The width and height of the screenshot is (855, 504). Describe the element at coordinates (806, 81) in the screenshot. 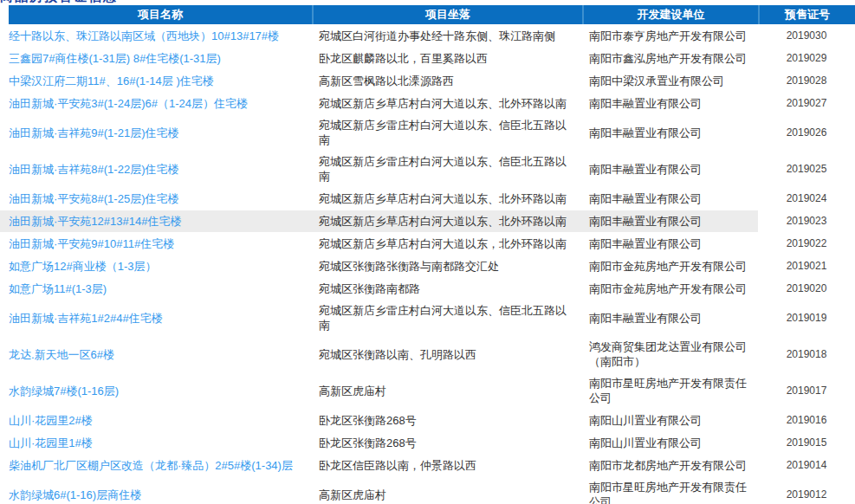

I see `cert-no-cell: 2019028` at that location.